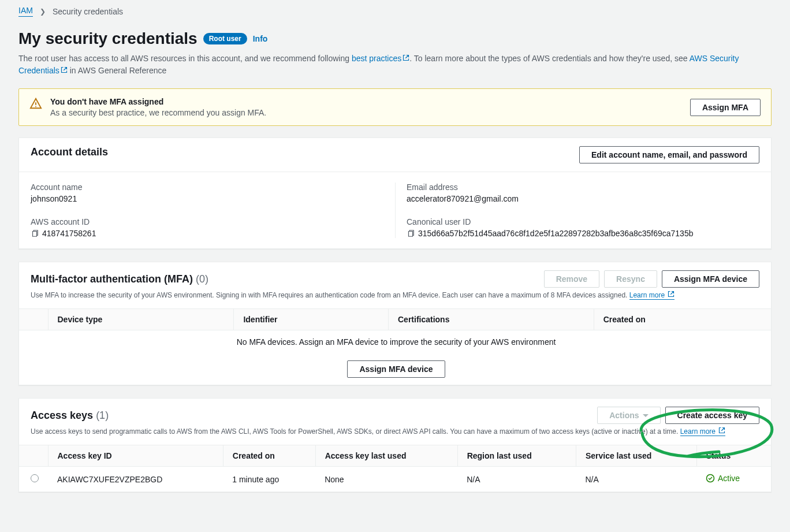 The width and height of the screenshot is (790, 532). I want to click on account-name-value: johnson0921, so click(207, 199).